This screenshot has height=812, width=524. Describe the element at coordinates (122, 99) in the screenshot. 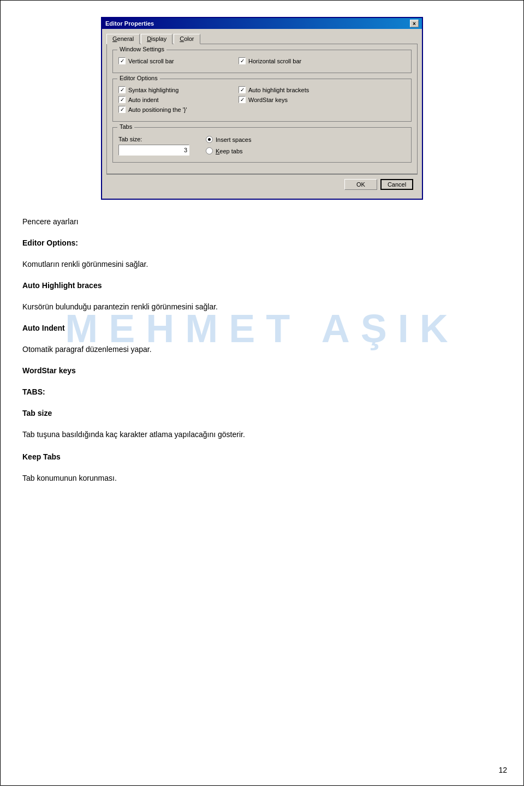

I see `auto-indent-checkbox` at that location.